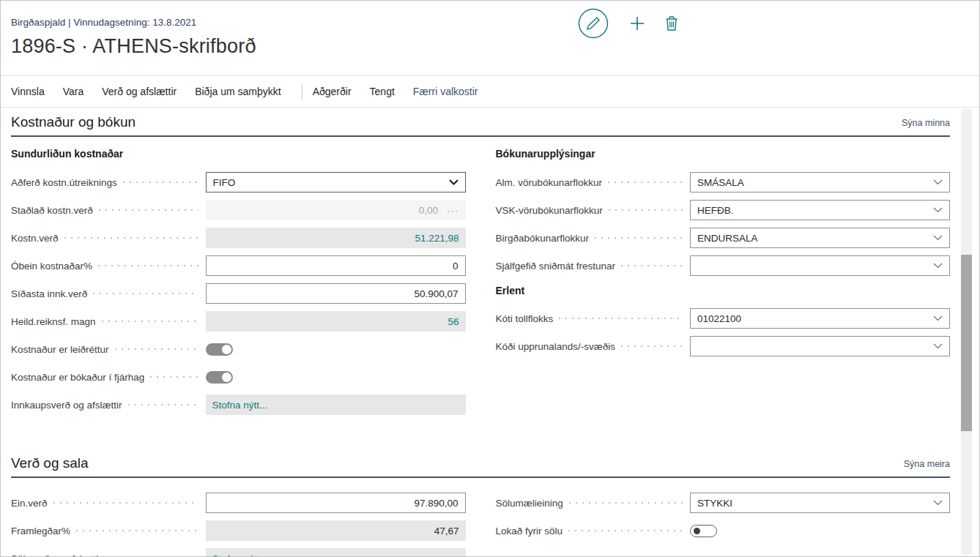 Image resolution: width=980 pixels, height=557 pixels. Describe the element at coordinates (64, 183) in the screenshot. I see `field-label: Aðferð kostn.útreiknings` at that location.